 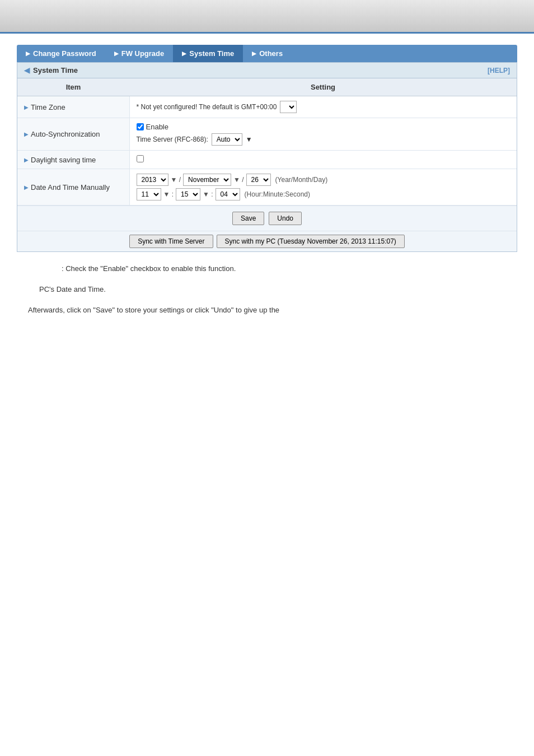 What do you see at coordinates (51, 71) in the screenshot?
I see `panel-title: ◀ System Time` at bounding box center [51, 71].